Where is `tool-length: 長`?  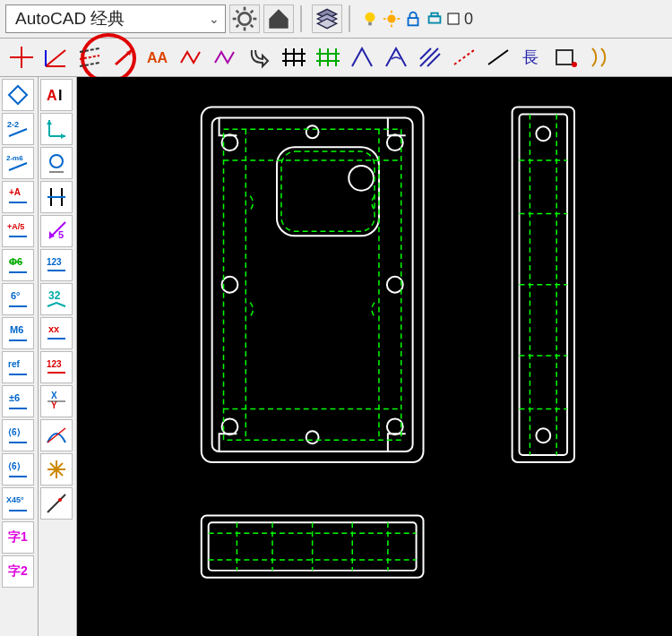
tool-length: 長 is located at coordinates (532, 57).